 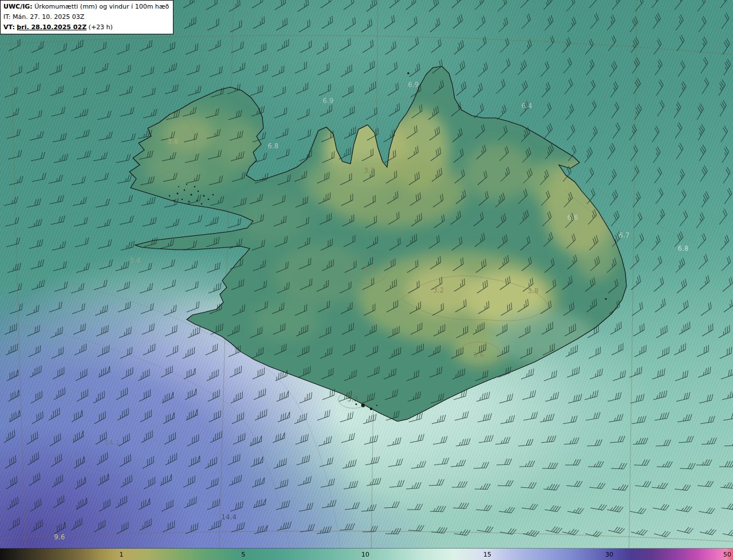 What do you see at coordinates (498, 172) in the screenshot?
I see `terrain-blob` at bounding box center [498, 172].